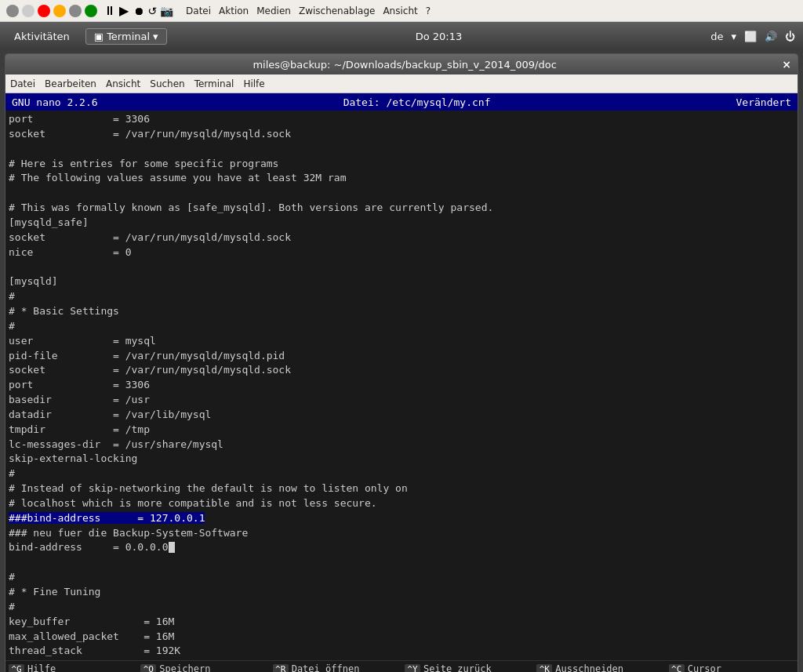 The width and height of the screenshot is (803, 672). Describe the element at coordinates (732, 667) in the screenshot. I see `shortcut-item: ^C Cursor` at that location.